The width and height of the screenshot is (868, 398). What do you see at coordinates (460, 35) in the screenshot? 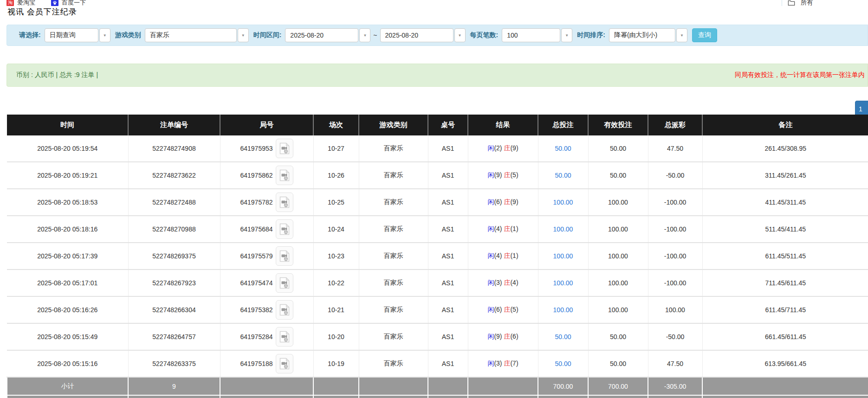
I see `date-to-caret-button: ▼` at bounding box center [460, 35].